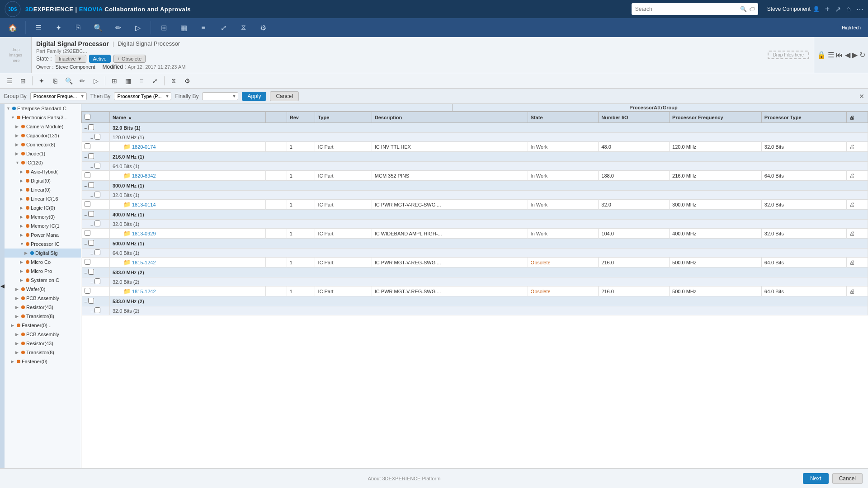 The height and width of the screenshot is (488, 868). Describe the element at coordinates (860, 9) in the screenshot. I see `more-icon: ⋯` at that location.